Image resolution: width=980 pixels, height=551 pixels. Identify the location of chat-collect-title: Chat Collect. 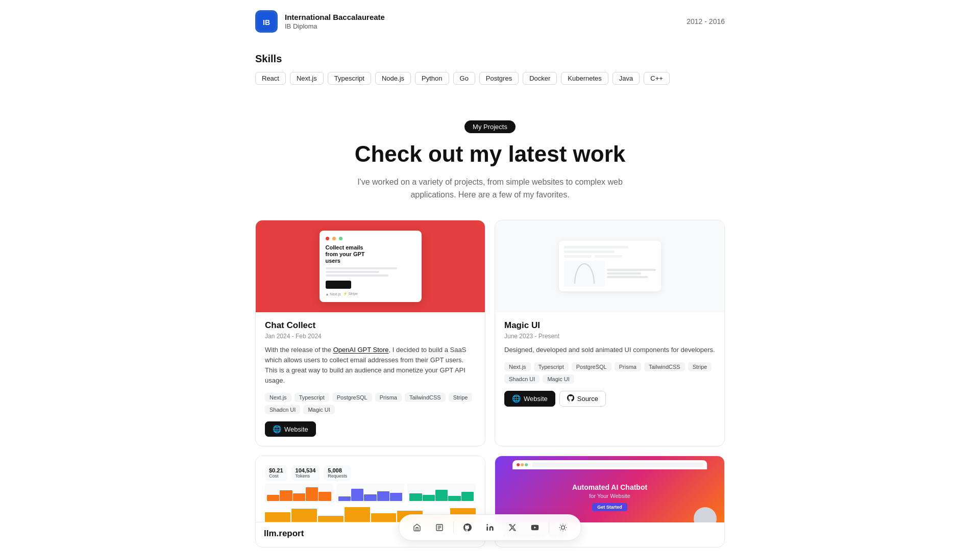
(371, 325).